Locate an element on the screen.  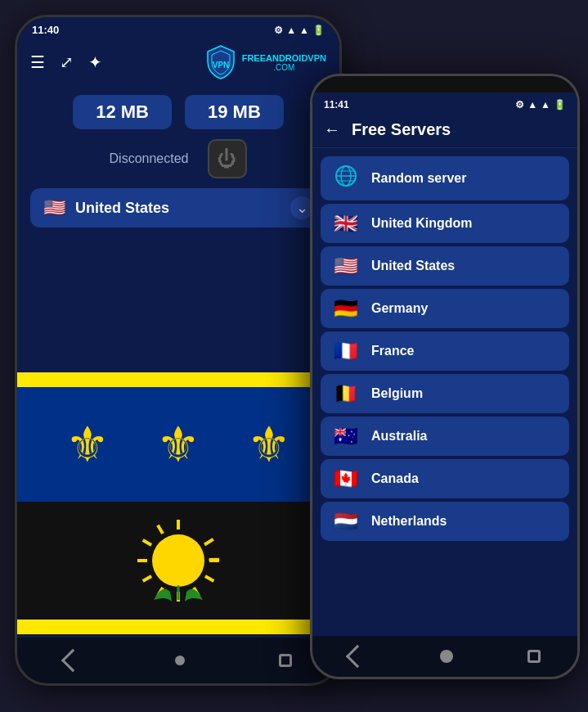
server-name-label: Canada is located at coordinates (395, 479).